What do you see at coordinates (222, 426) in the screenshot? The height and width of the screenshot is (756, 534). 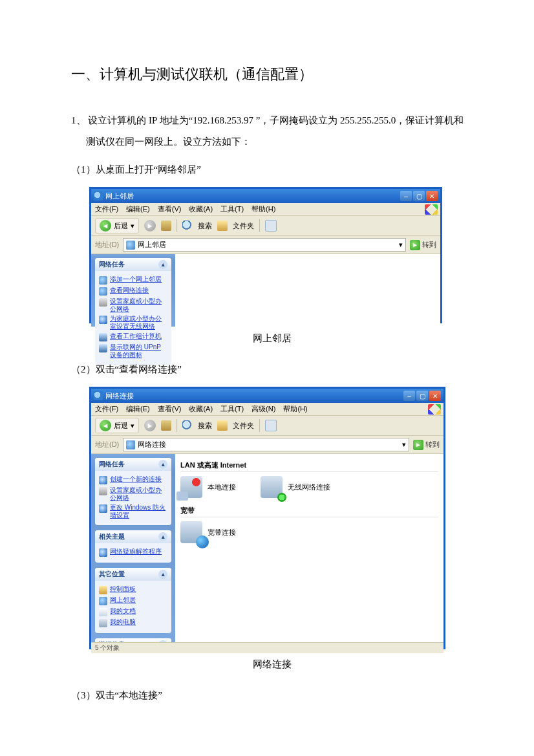 I see `folders-icon` at bounding box center [222, 426].